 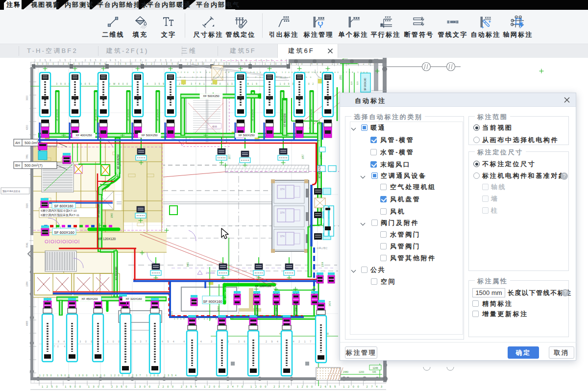 I want to click on svg-text: XF 450X200, so click(x=90, y=299).